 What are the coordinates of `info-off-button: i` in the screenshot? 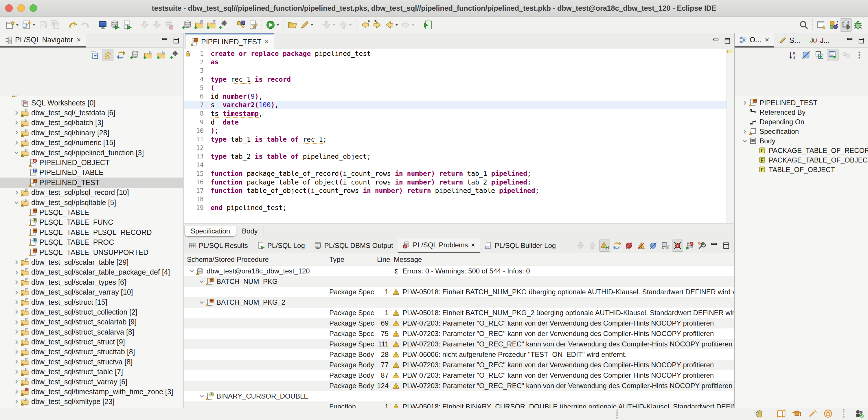 It's located at (653, 246).